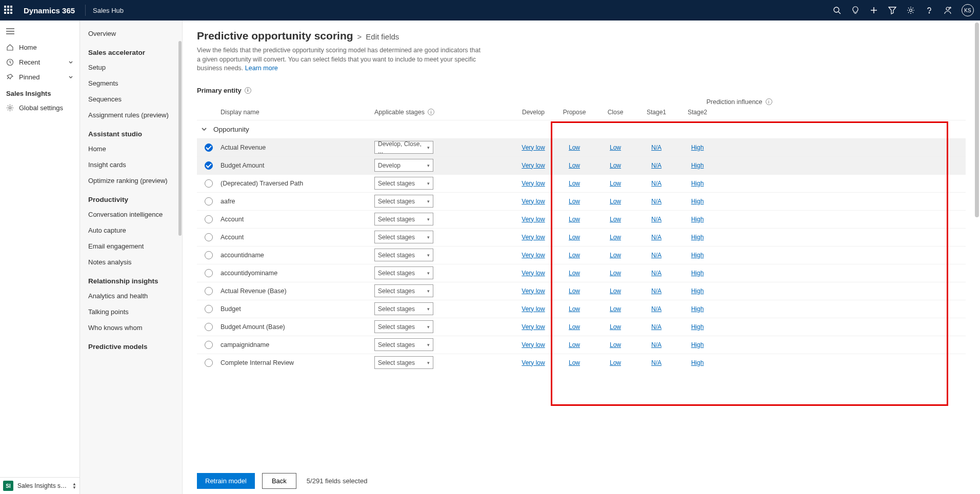  What do you see at coordinates (911, 10) in the screenshot?
I see `gear-icon` at bounding box center [911, 10].